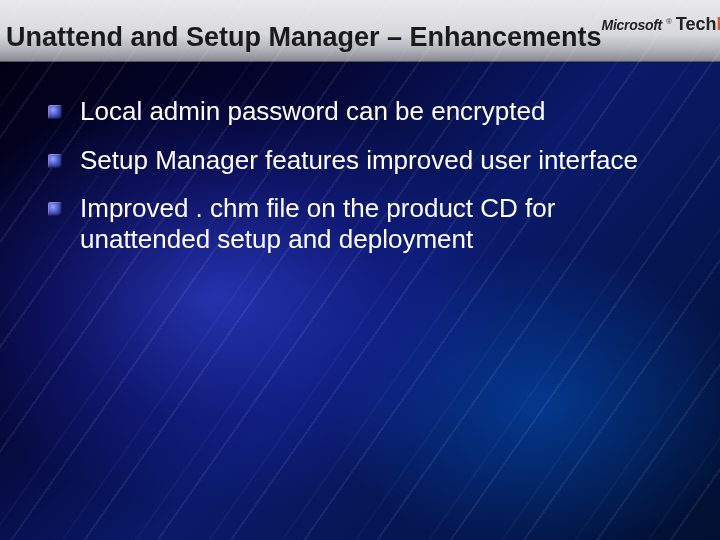 The width and height of the screenshot is (720, 540). Describe the element at coordinates (364, 160) in the screenshot. I see `list-item: Setup Manager features improved user int…` at that location.